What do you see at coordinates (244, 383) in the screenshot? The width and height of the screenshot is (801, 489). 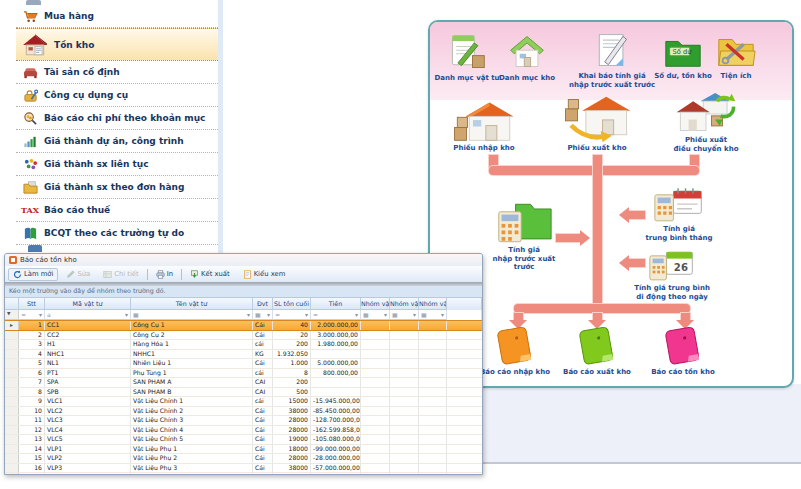 I see `table-row: 7SPASAN PHAM ACAI200` at bounding box center [244, 383].